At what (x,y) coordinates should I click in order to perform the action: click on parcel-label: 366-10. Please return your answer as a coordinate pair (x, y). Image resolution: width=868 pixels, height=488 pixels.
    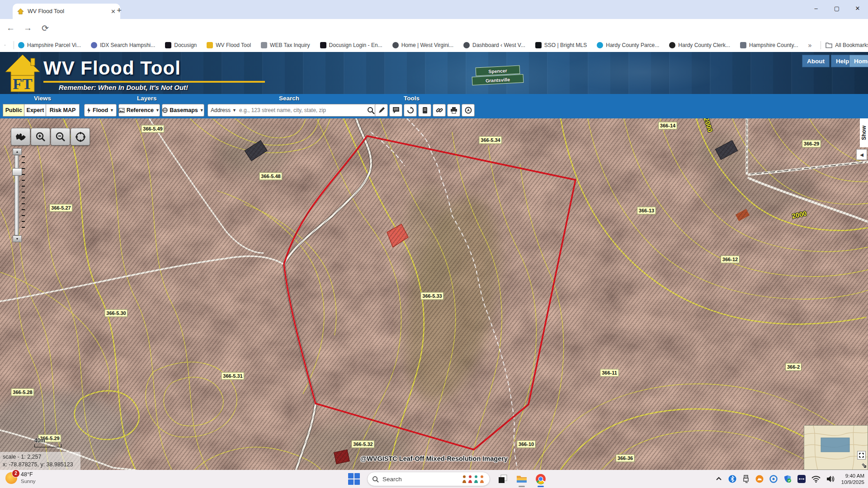
    Looking at the image, I should click on (526, 445).